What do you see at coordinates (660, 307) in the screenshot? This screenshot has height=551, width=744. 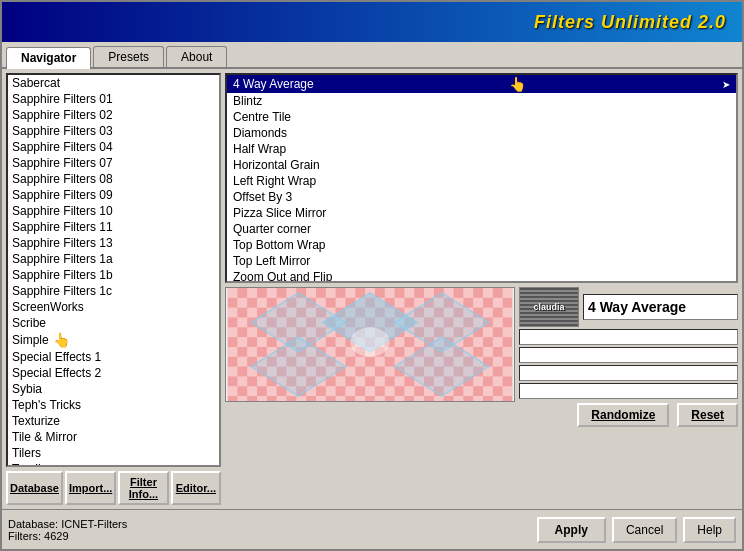 I see `filter-name-display: 4 Way Average` at bounding box center [660, 307].